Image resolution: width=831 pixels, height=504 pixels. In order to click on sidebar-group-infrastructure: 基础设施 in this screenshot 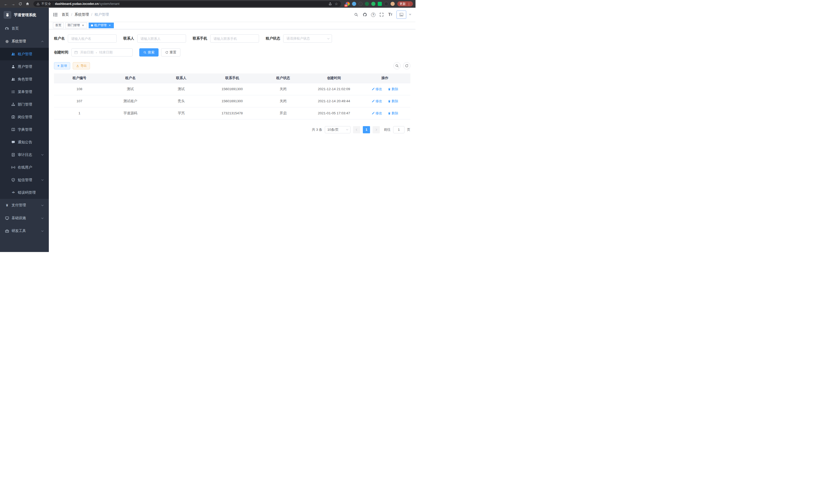, I will do `click(24, 218)`.